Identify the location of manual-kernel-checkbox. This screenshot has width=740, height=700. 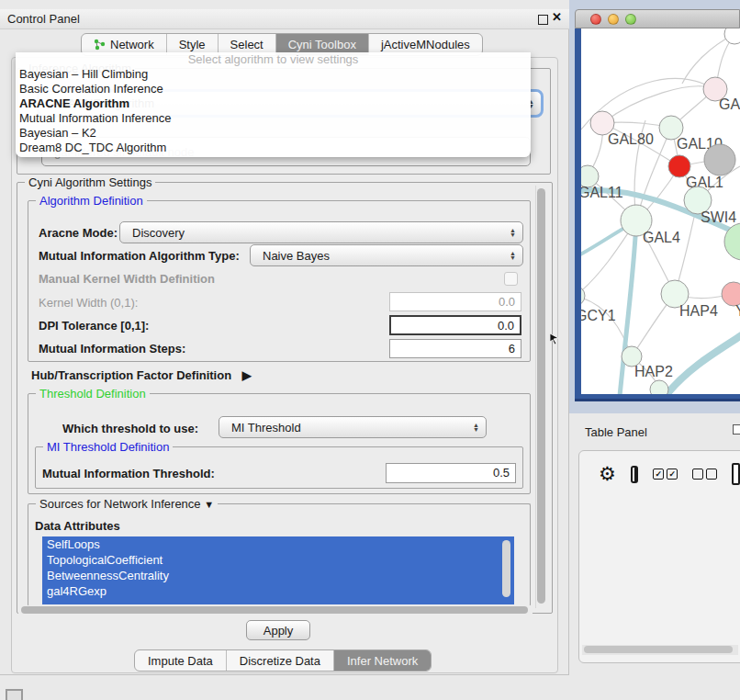
(510, 279).